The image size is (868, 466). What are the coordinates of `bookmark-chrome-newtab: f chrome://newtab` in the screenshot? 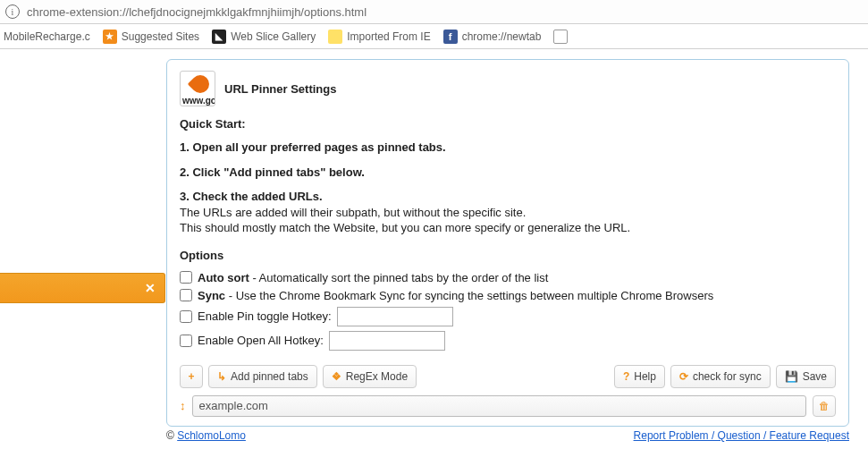 It's located at (493, 37).